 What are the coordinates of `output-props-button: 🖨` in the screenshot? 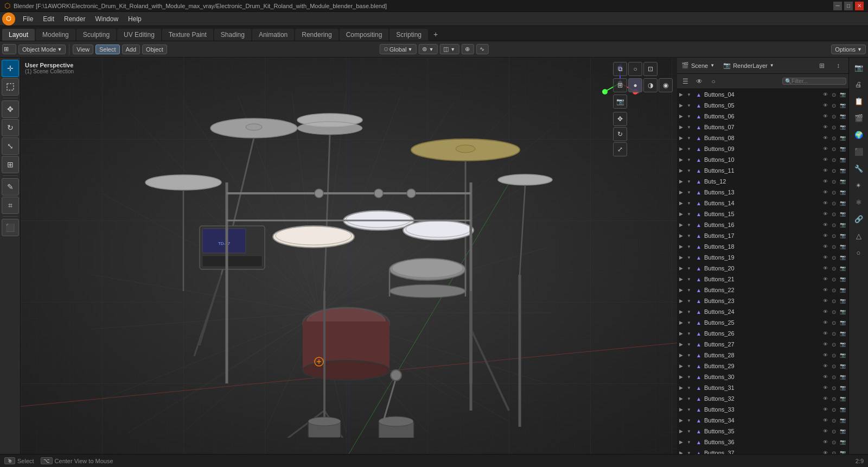 It's located at (859, 84).